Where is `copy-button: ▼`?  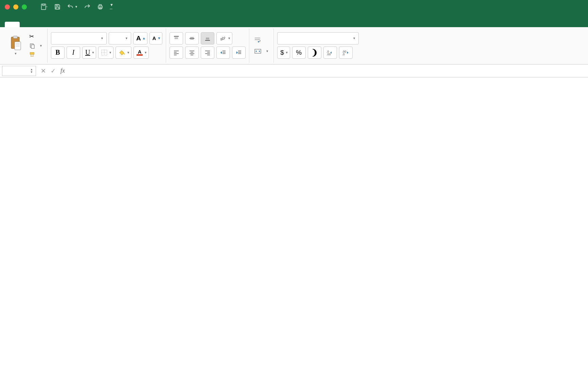 copy-button: ▼ is located at coordinates (36, 46).